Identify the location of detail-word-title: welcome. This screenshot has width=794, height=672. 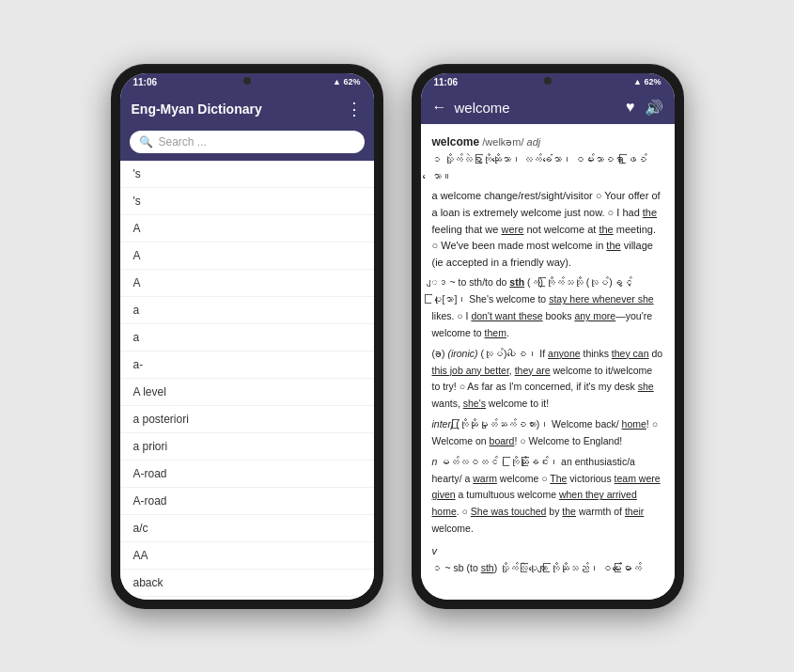
(483, 107).